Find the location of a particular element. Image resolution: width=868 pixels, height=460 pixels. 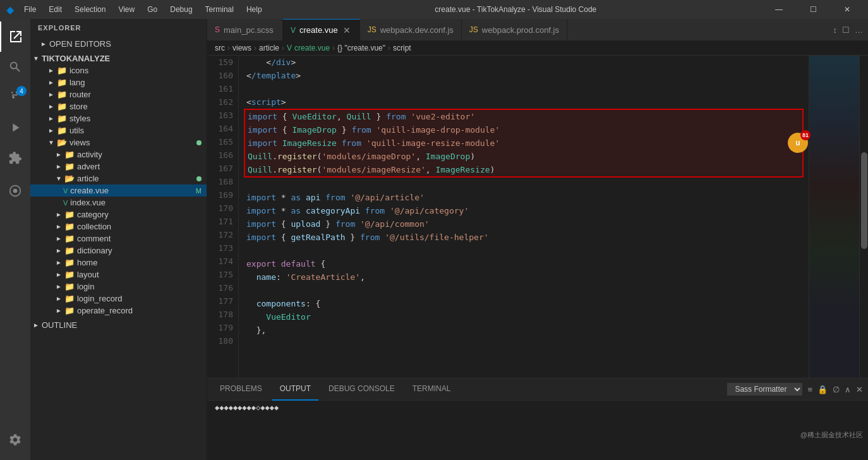

scrollbar-thumb is located at coordinates (864, 201).